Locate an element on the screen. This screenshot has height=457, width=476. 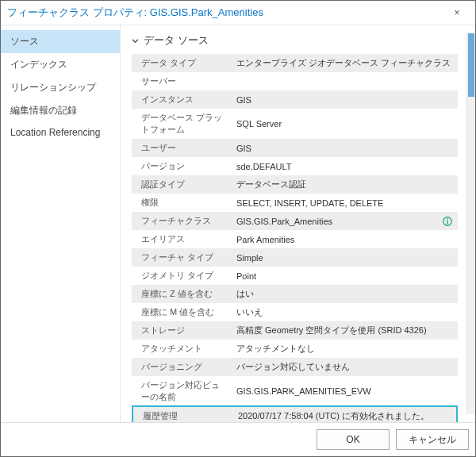
sidebar-item-index: インデックス is located at coordinates (60, 65).